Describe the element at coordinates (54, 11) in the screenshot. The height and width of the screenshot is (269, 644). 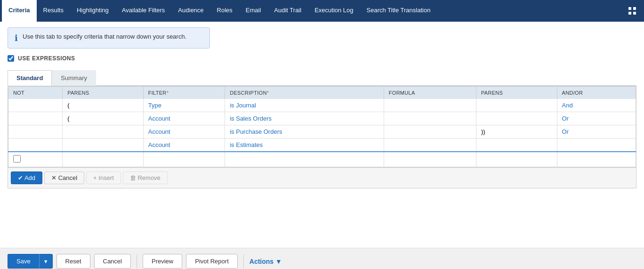
I see `nav-results: Results` at that location.